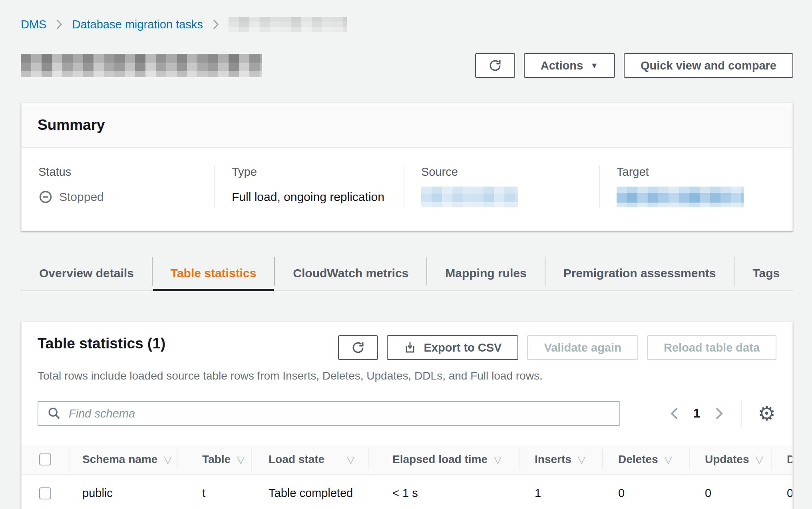 The width and height of the screenshot is (812, 509). Describe the element at coordinates (310, 459) in the screenshot. I see `column-header-load-state: Load state▽` at that location.